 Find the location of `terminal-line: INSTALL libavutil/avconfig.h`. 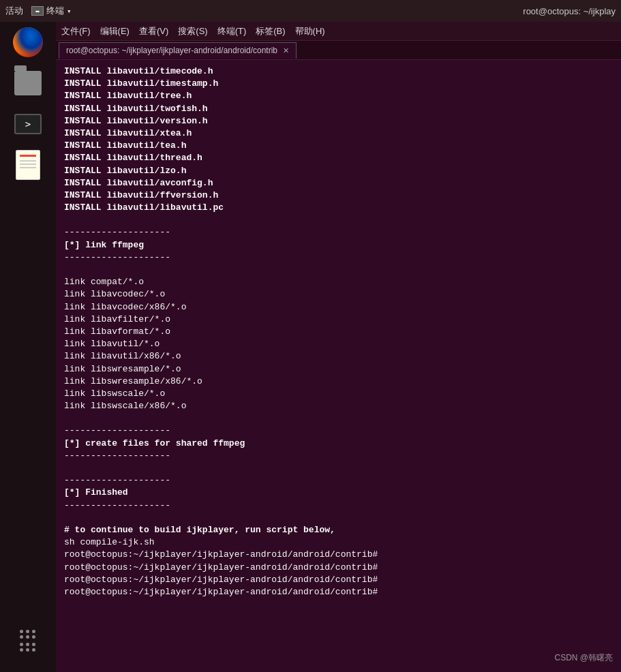

terminal-line: INSTALL libavutil/avconfig.h is located at coordinates (338, 183).